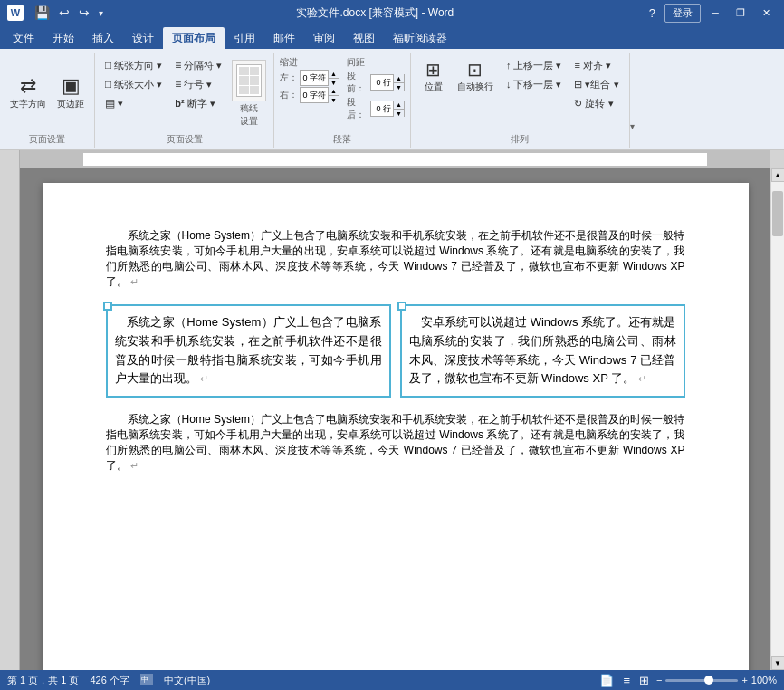  I want to click on rotate-button: ↻ 旋转 ▾, so click(596, 103).